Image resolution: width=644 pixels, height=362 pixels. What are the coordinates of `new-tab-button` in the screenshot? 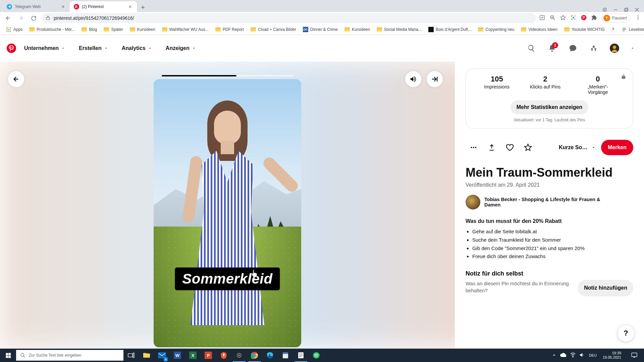 It's located at (143, 7).